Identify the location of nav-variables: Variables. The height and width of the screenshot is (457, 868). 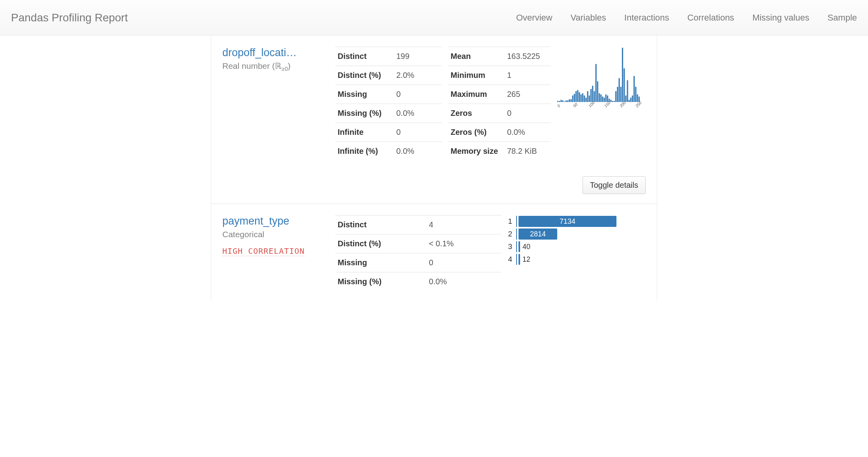
(588, 18).